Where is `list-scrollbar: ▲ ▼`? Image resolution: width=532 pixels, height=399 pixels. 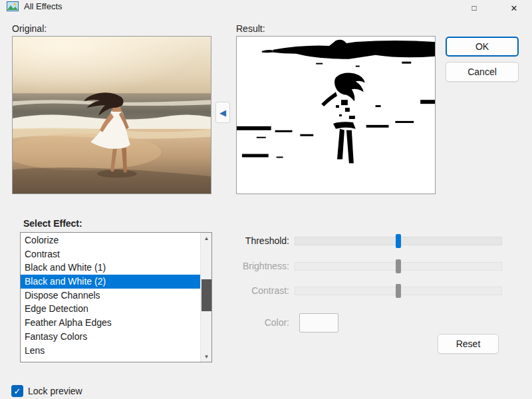
list-scrollbar: ▲ ▼ is located at coordinates (206, 297).